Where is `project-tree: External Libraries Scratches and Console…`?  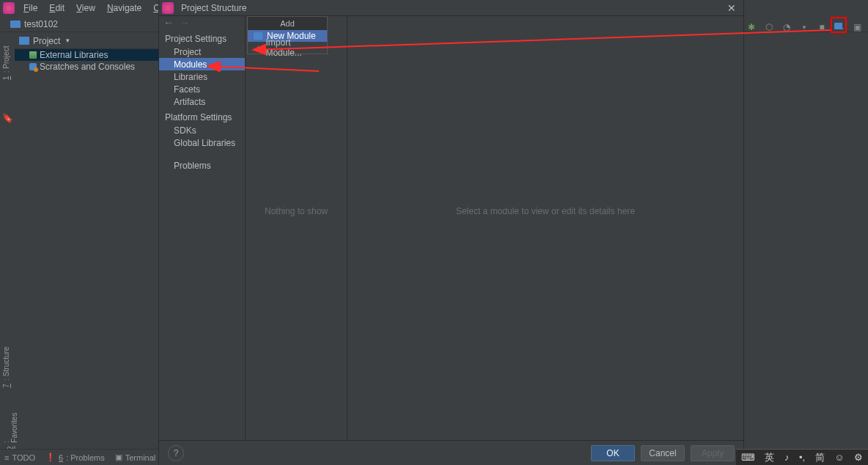
project-tree: External Libraries Scratches and Console… is located at coordinates (87, 61).